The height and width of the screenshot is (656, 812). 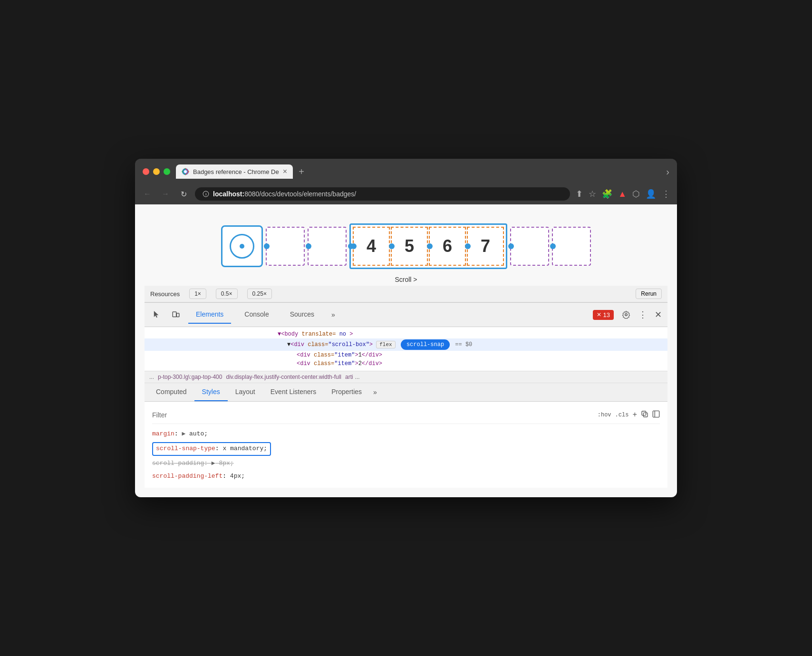 I want to click on rerun-button: Rerun, so click(x=648, y=294).